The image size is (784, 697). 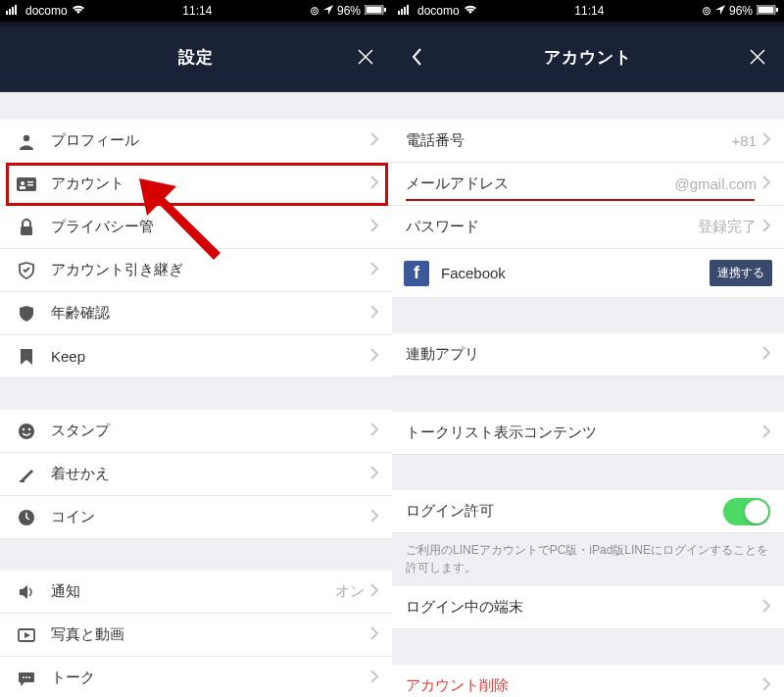 I want to click on login-allow-toggle, so click(x=747, y=512).